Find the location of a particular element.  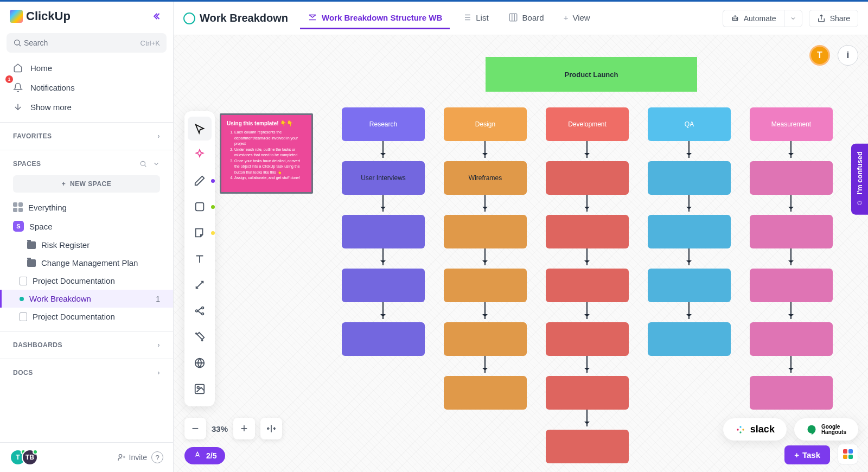

feedback-button: ☺I'm confused is located at coordinates (859, 179).